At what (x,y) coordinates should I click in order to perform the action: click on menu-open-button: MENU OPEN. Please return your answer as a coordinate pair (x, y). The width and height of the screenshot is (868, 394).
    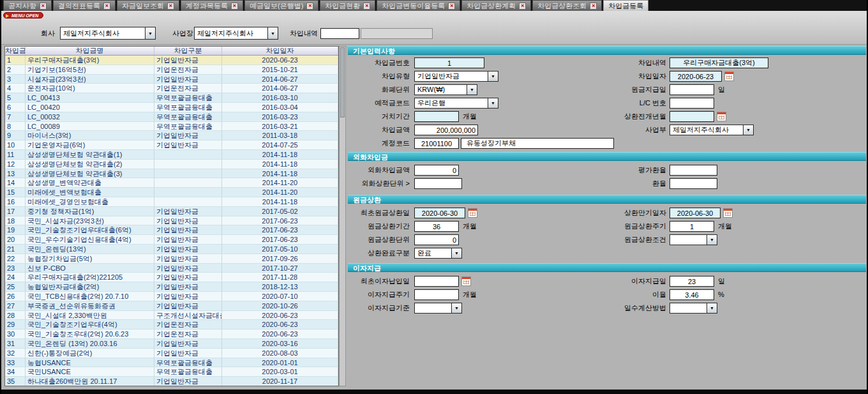
    Looking at the image, I should click on (23, 15).